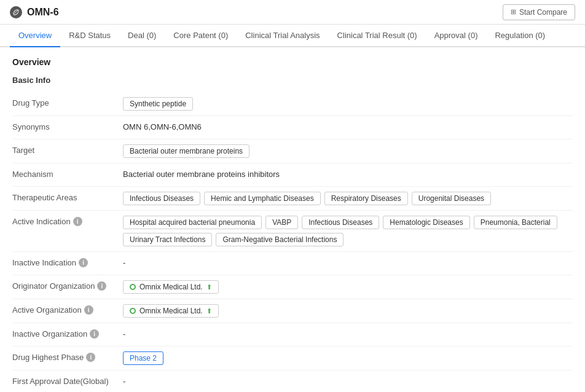  I want to click on target-label: Target, so click(68, 150).